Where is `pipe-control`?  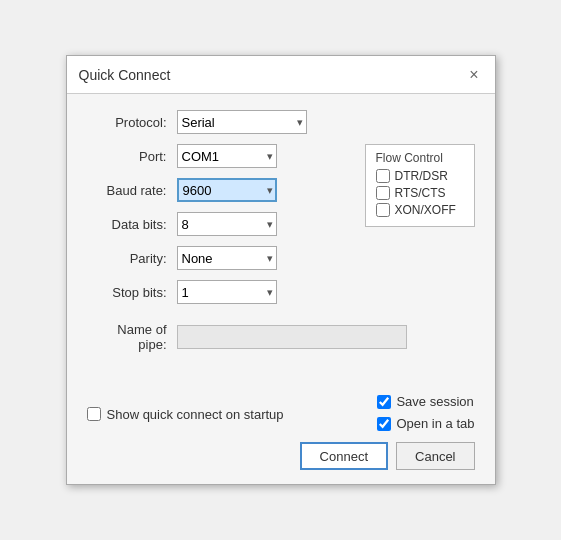
pipe-control is located at coordinates (292, 337).